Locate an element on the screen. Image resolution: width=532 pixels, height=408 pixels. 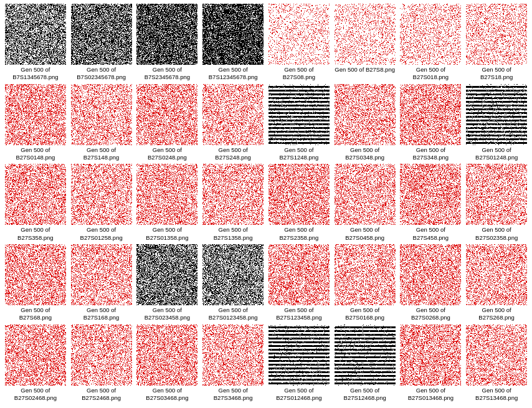
image-cell: Gen 500 of B27S458.png is located at coordinates (431, 203).